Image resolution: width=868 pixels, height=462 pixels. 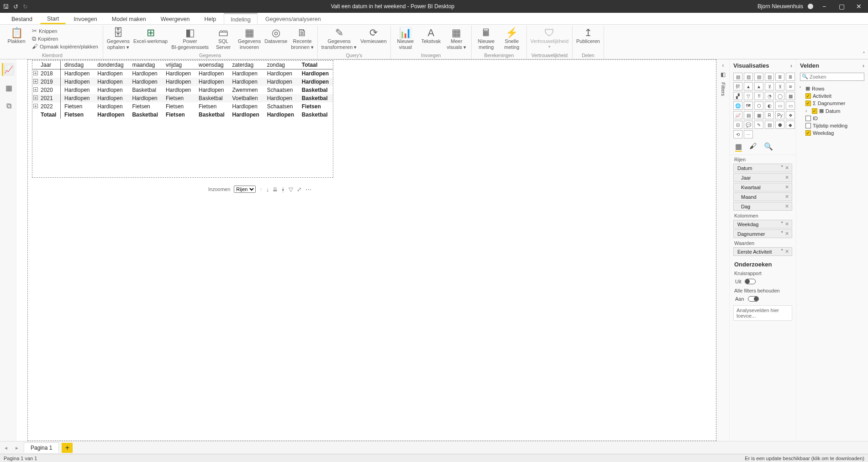 I want to click on table-rows: ˅▦Rows, so click(x=832, y=89).